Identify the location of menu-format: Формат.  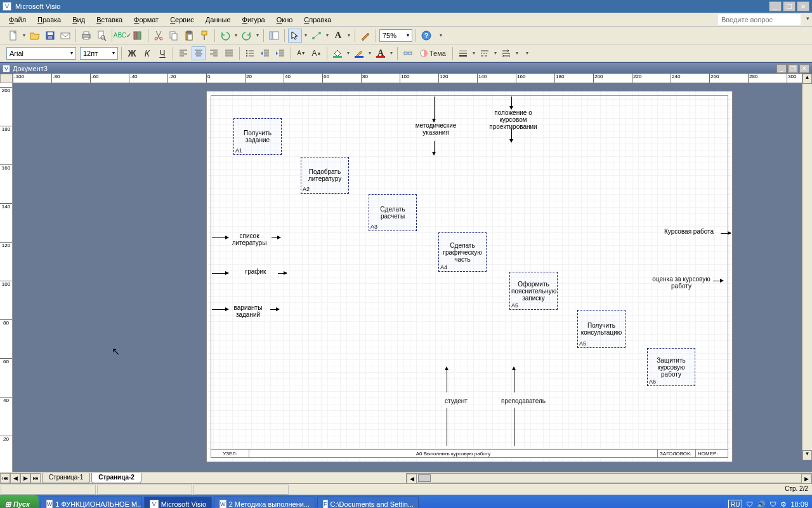
(146, 20).